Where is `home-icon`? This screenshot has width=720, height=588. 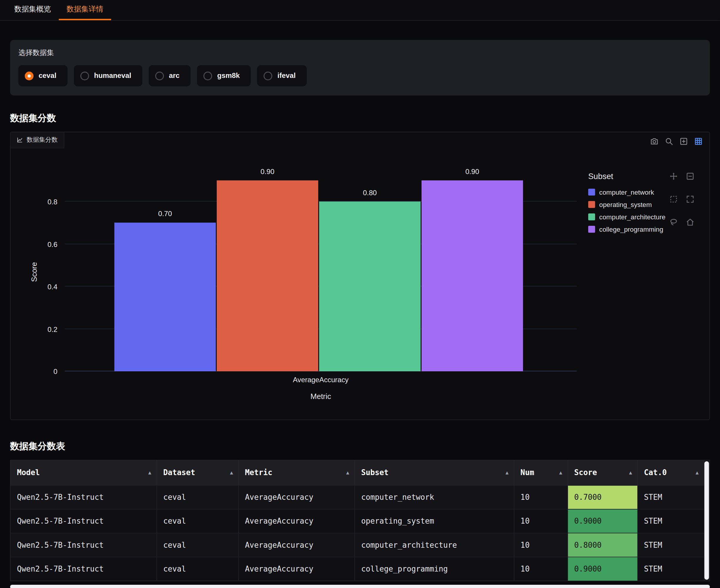
home-icon is located at coordinates (690, 222).